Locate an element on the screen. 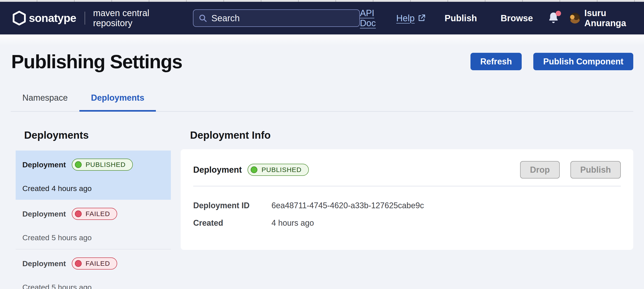 The height and width of the screenshot is (289, 644). deployment-list-item-selected: Deployment PUBLISHED Created 4 hours ago is located at coordinates (93, 175).